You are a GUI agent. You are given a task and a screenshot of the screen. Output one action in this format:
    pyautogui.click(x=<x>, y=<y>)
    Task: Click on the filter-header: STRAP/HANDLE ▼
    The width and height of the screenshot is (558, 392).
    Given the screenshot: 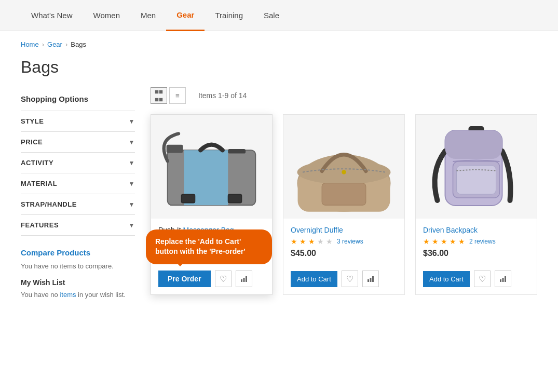 What is the action you would take?
    pyautogui.click(x=78, y=205)
    